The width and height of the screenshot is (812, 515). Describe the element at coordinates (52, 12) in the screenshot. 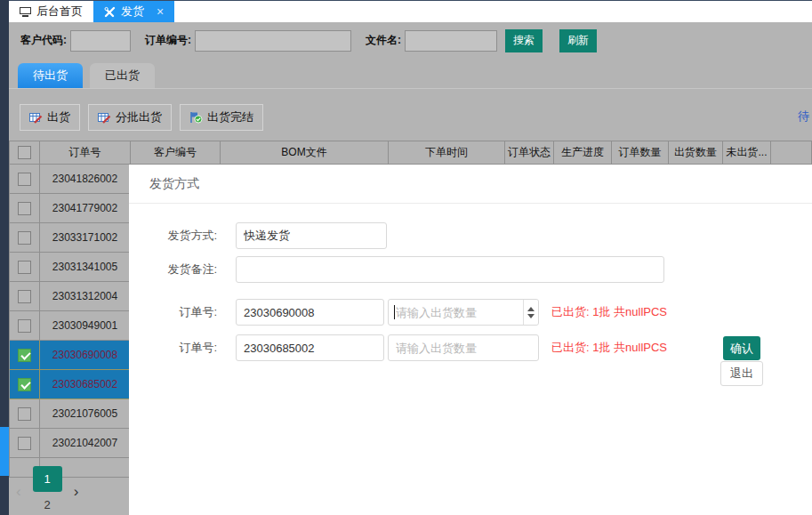

I see `tab-home: 后台首页` at that location.